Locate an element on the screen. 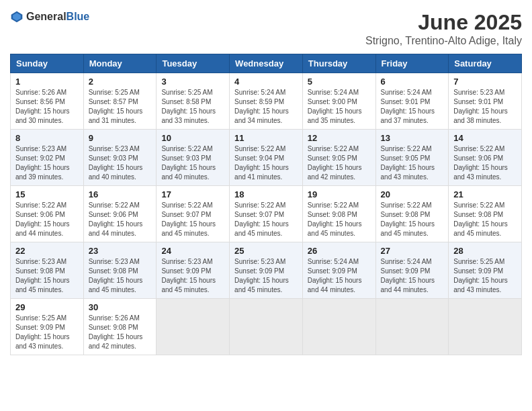 This screenshot has height=411, width=532. col-header-saturday: Saturday is located at coordinates (485, 64).